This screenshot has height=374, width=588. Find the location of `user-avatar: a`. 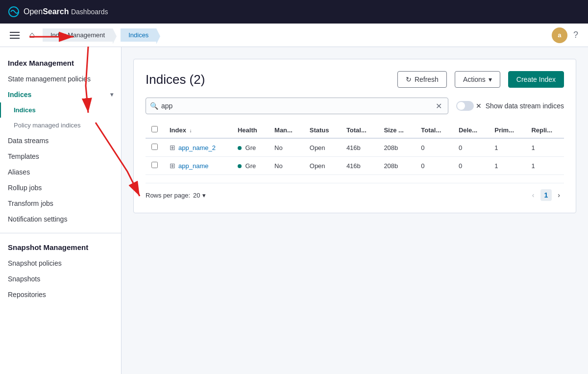

user-avatar: a is located at coordinates (560, 35).